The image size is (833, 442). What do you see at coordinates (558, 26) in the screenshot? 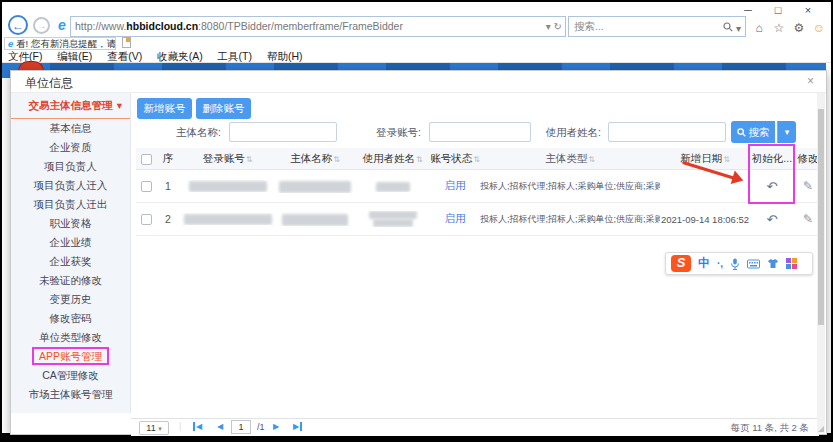
I see `refresh-icon: ↻` at bounding box center [558, 26].